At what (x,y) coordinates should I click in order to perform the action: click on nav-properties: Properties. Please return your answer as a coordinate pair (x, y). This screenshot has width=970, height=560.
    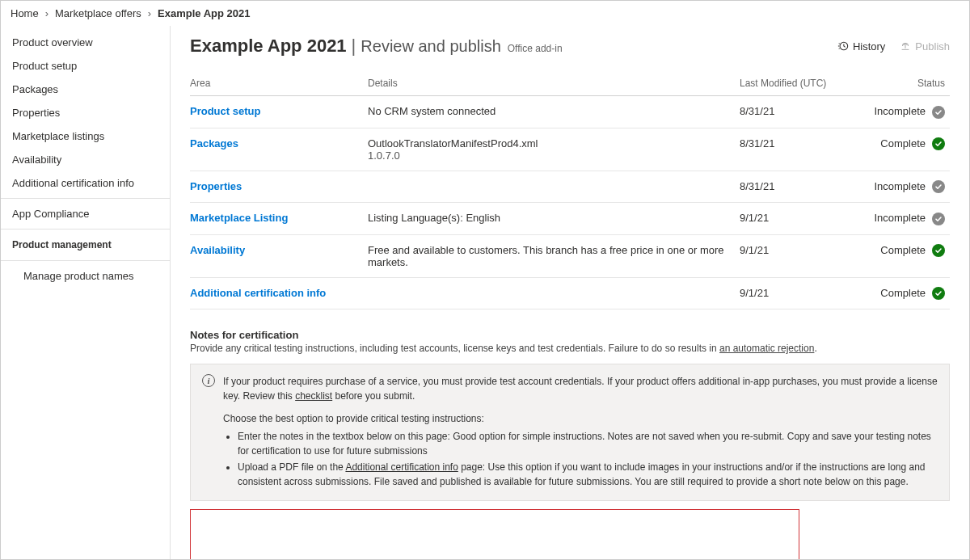
    Looking at the image, I should click on (86, 113).